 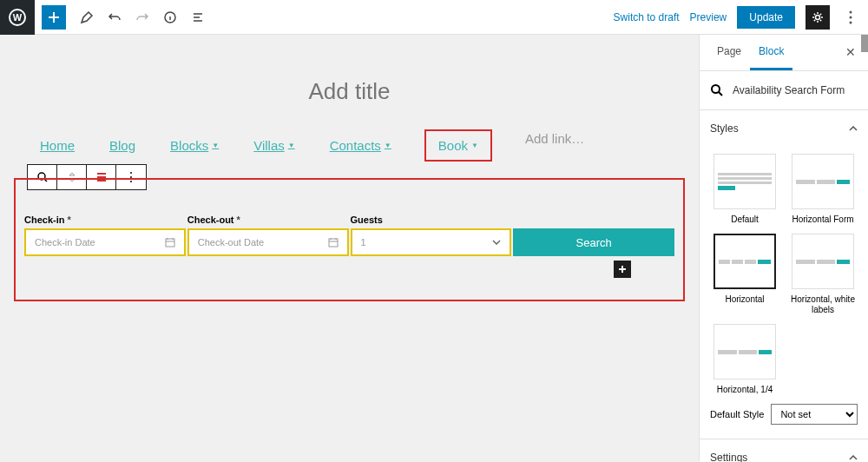 I want to click on tab-block: Block, so click(x=771, y=52).